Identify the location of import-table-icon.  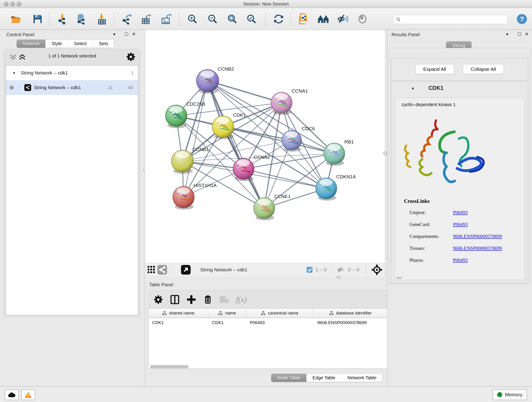
(102, 19).